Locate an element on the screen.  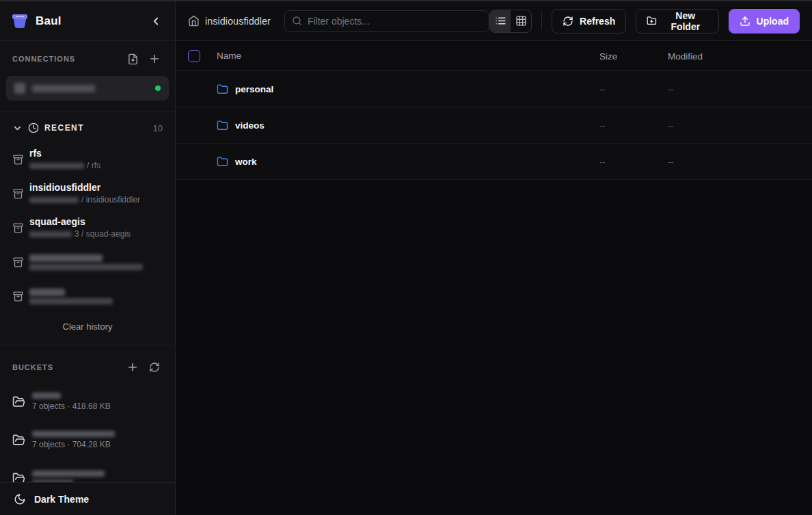
recent-item-title: rfs is located at coordinates (65, 153).